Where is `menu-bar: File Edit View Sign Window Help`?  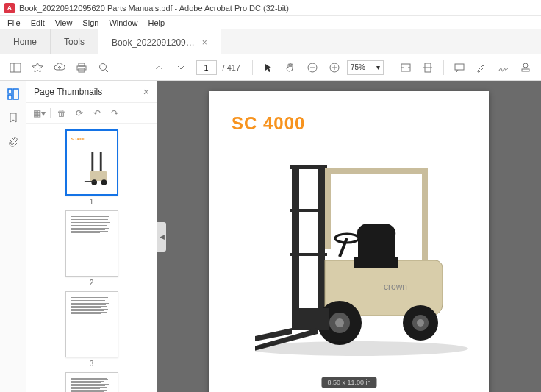 menu-bar: File Edit View Sign Window Help is located at coordinates (270, 23).